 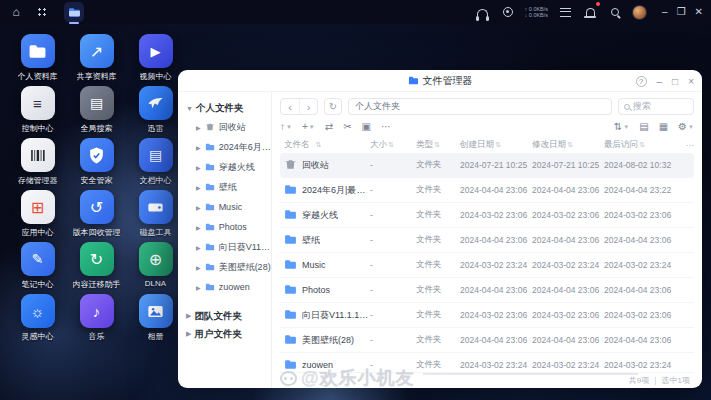 What do you see at coordinates (228, 267) in the screenshot?
I see `sidebar-item-folder-7: ▶美图壁纸(28)` at bounding box center [228, 267].